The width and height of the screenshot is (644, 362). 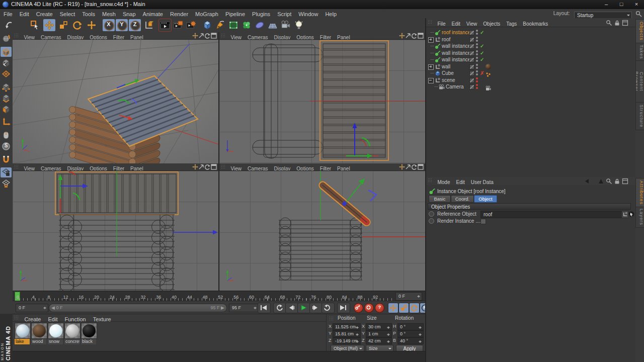 I want to click on menu-item: Animate, so click(x=153, y=14).